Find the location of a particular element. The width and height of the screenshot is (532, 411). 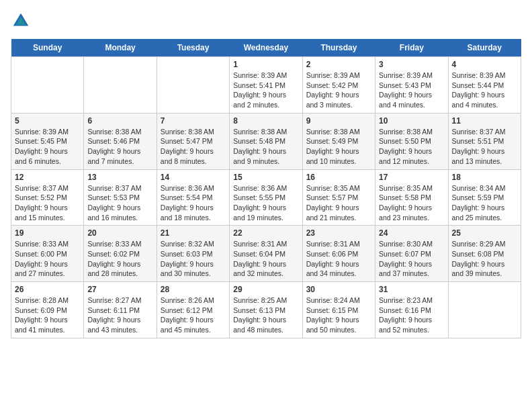

day-number: 29 is located at coordinates (266, 289).